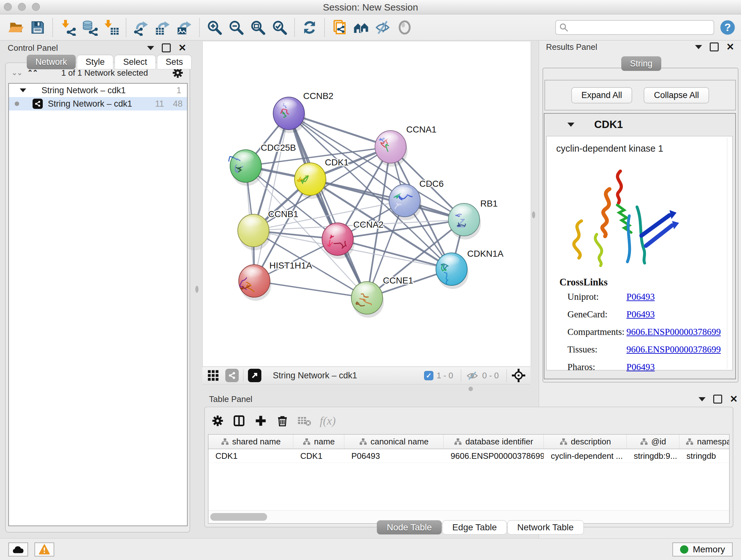  Describe the element at coordinates (429, 376) in the screenshot. I see `selected-checkbox-icon: ✓` at that location.